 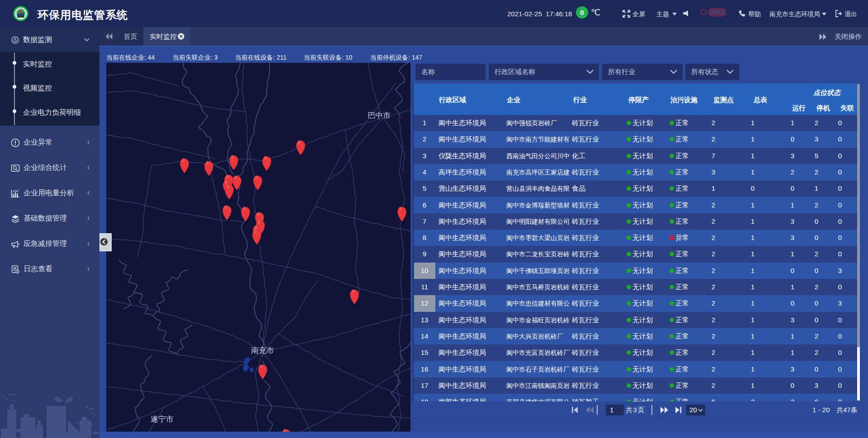 I want to click on svg-text: 巴中市, so click(x=379, y=116).